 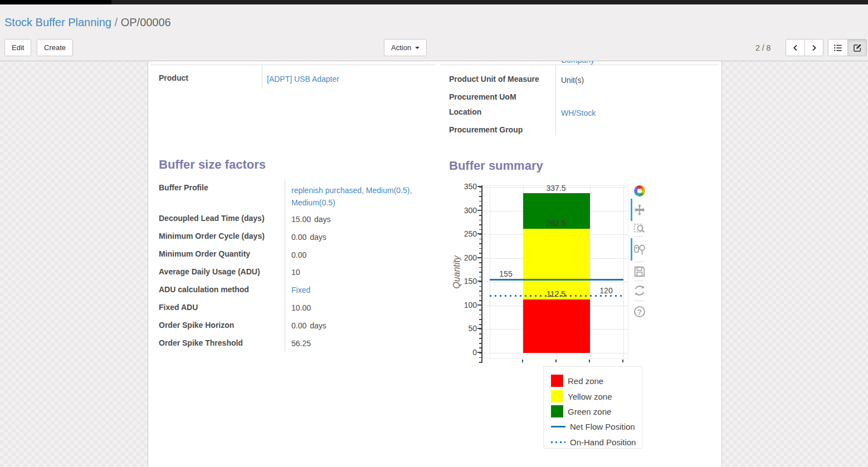 I want to click on y-tick-label: 100, so click(x=469, y=305).